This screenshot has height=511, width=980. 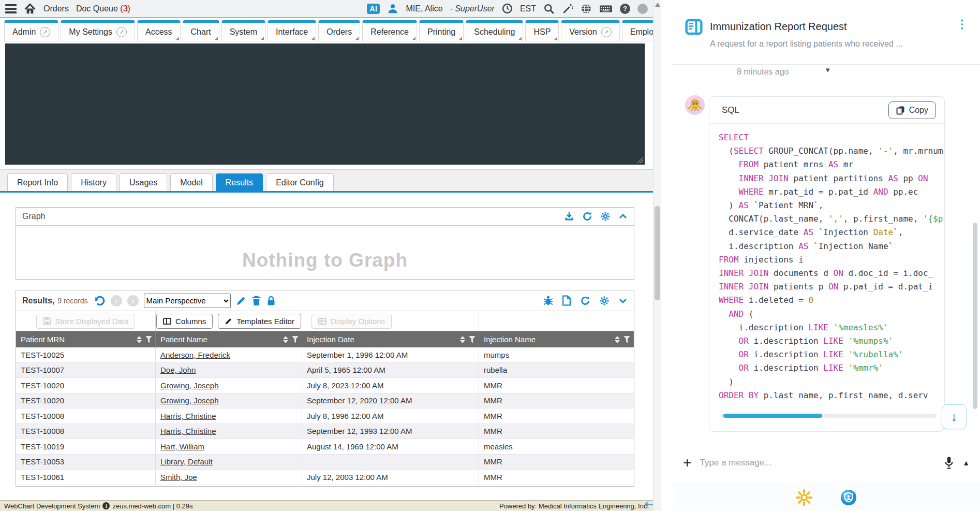 What do you see at coordinates (623, 216) in the screenshot?
I see `collapse-icon` at bounding box center [623, 216].